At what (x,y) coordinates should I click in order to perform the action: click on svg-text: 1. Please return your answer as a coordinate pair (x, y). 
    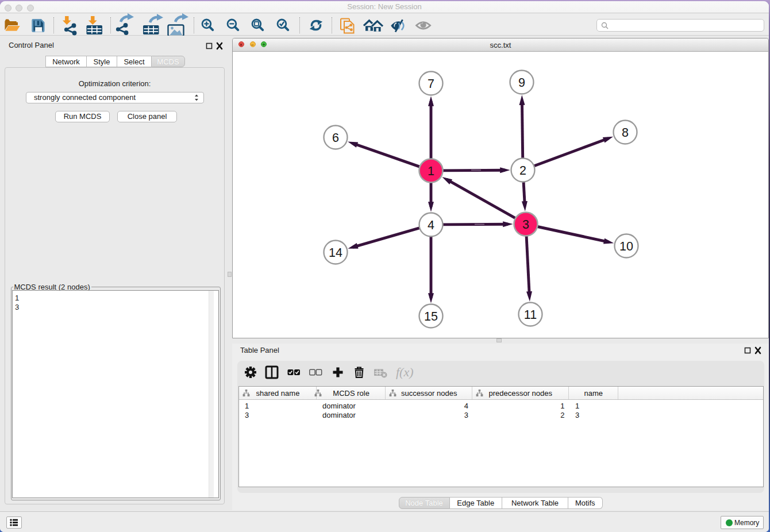
    Looking at the image, I should click on (431, 171).